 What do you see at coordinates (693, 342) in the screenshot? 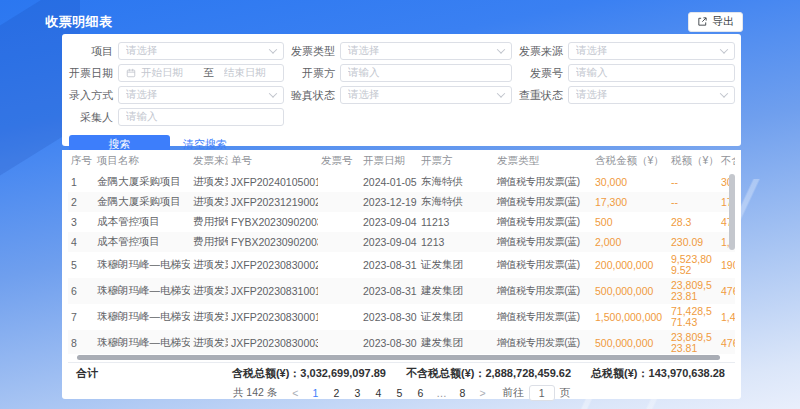
I see `cell-tax: 23,809,523.81` at bounding box center [693, 342].